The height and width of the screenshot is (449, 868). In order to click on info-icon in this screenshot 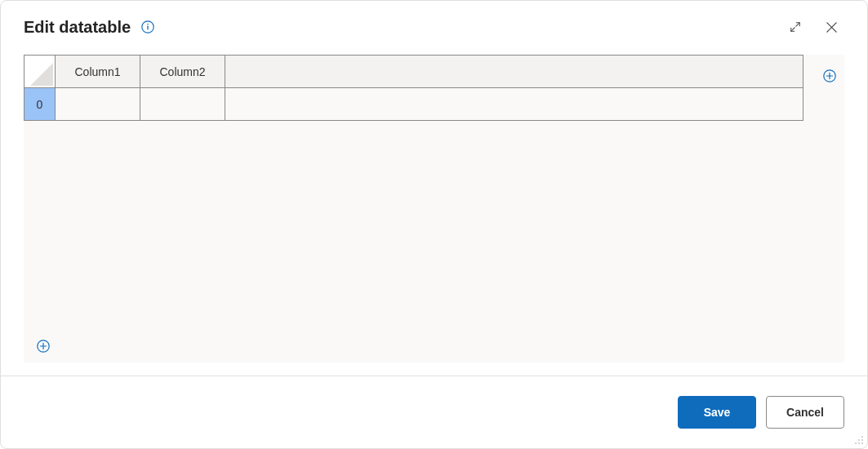, I will do `click(148, 27)`.